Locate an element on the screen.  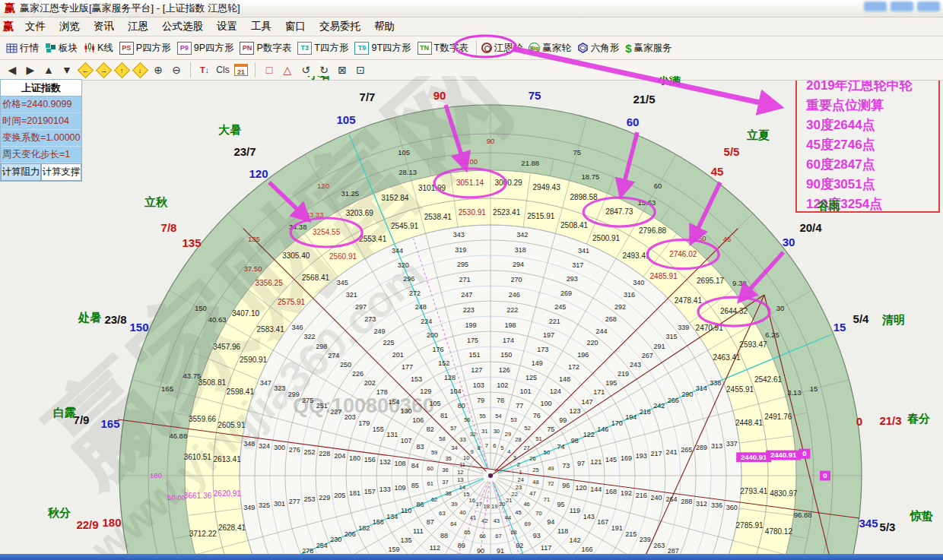
pan-right-icon: → is located at coordinates (103, 70).